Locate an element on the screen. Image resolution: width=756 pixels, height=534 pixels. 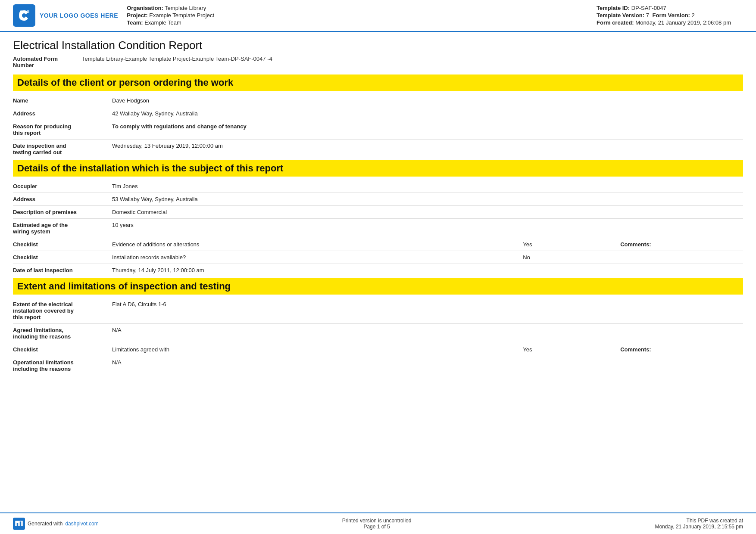
project-row: Project: Example Template Project is located at coordinates (357, 16).